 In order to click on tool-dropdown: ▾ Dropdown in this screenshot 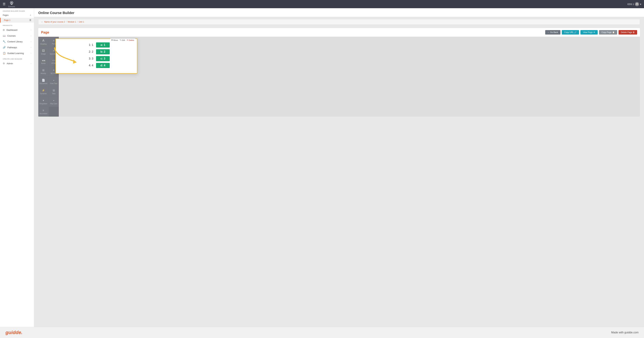, I will do `click(44, 102)`.